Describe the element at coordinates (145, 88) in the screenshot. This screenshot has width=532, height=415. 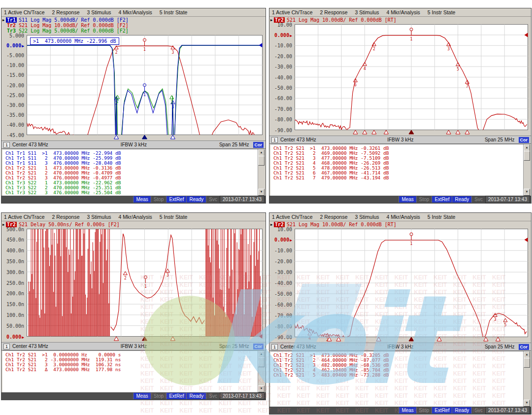
I see `plot-top-left: 12312323` at that location.